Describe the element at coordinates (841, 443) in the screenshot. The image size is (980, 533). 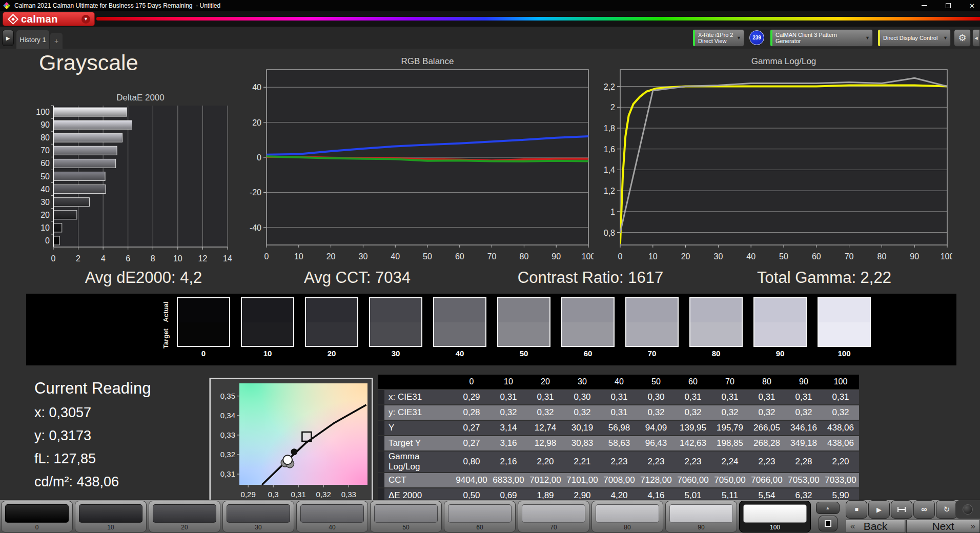
I see `table-cell: 438,06` at that location.